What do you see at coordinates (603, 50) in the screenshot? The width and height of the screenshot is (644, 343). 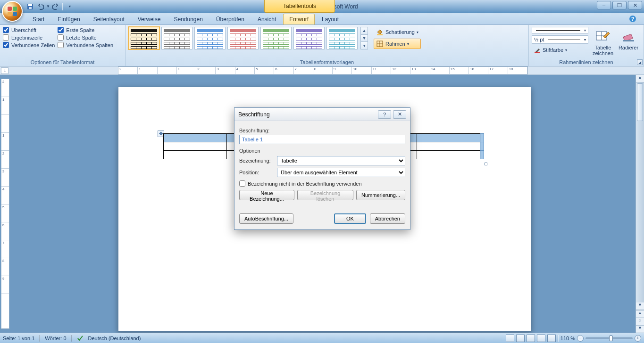 I see `draw-table-label: Tabelle zeichnen` at bounding box center [603, 50].